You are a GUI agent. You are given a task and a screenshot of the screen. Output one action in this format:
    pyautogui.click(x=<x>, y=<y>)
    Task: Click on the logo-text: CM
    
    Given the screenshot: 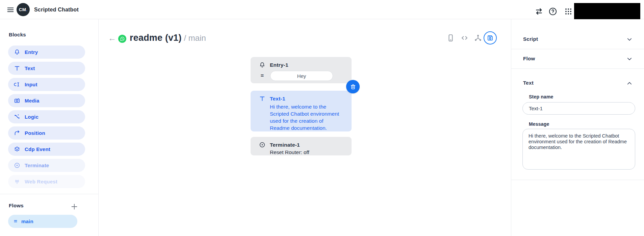 What is the action you would take?
    pyautogui.click(x=23, y=9)
    